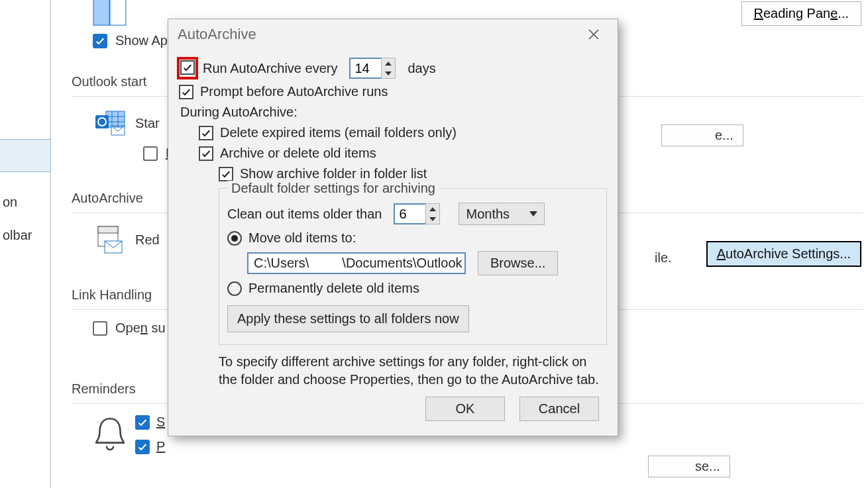  I want to click on partial-label: P, so click(160, 446).